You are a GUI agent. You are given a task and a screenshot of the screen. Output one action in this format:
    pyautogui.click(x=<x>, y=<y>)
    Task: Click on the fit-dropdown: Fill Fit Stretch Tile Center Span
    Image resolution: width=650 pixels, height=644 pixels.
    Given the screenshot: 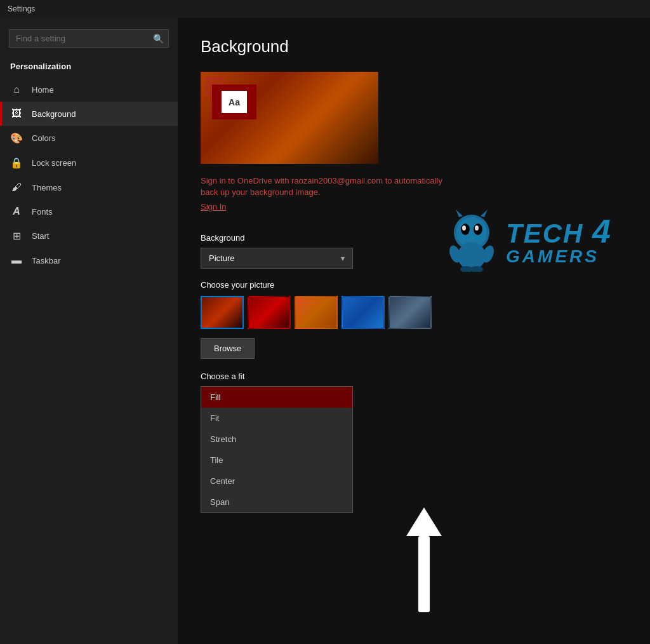 What is the action you would take?
    pyautogui.click(x=277, y=450)
    